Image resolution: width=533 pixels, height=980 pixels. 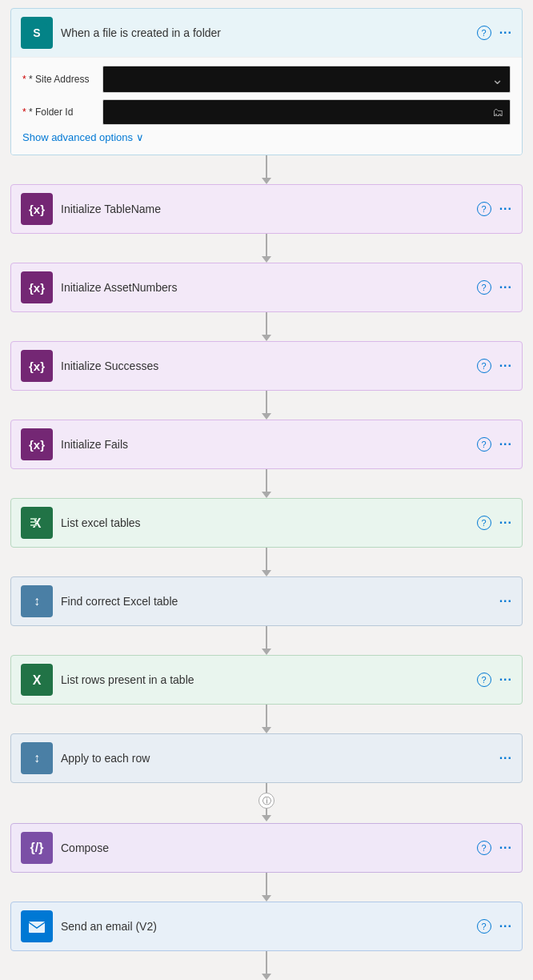 What do you see at coordinates (266, 848) in the screenshot?
I see `step-compose: {/} Compose ? ···` at bounding box center [266, 848].